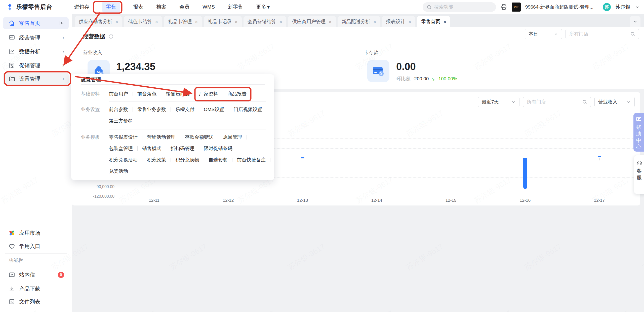 This screenshot has height=312, width=644. Describe the element at coordinates (209, 94) in the screenshot. I see `popup-menu-item-厂家资料: 厂家资料` at that location.